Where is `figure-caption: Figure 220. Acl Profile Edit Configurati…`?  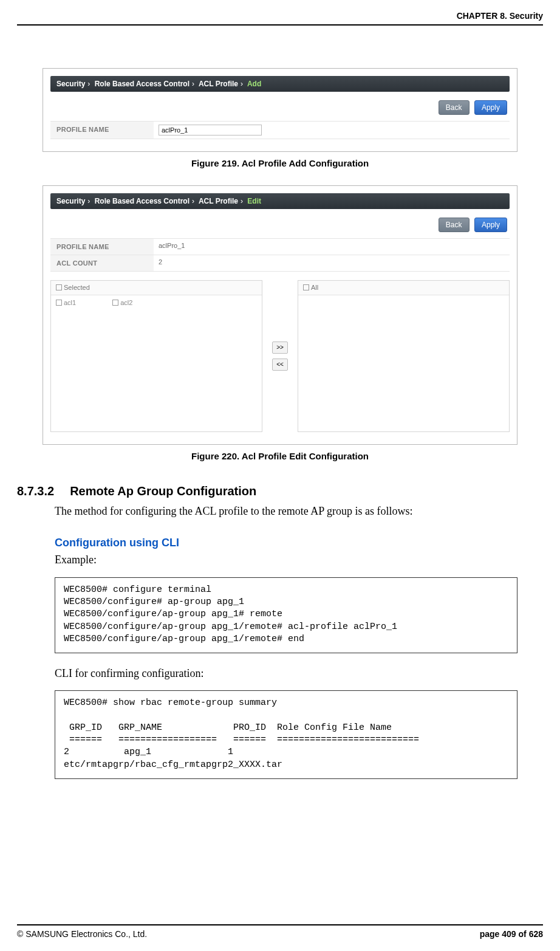 figure-caption: Figure 220. Acl Profile Edit Configurati… is located at coordinates (280, 456).